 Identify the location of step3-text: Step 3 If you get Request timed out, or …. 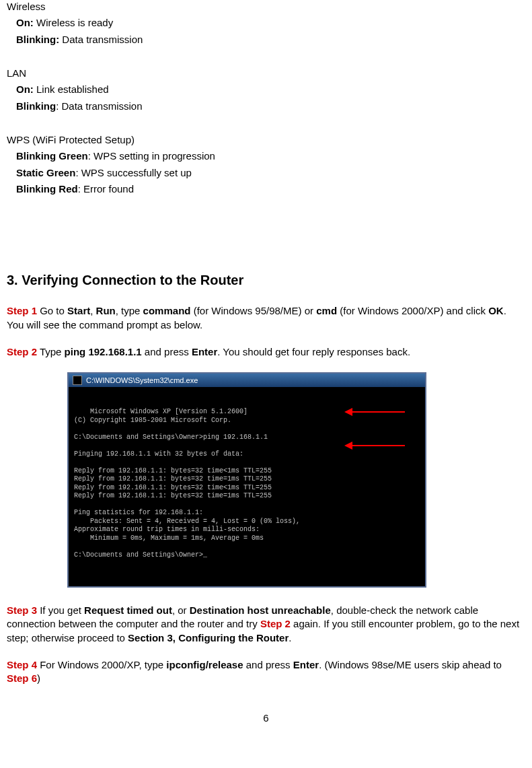
(266, 625).